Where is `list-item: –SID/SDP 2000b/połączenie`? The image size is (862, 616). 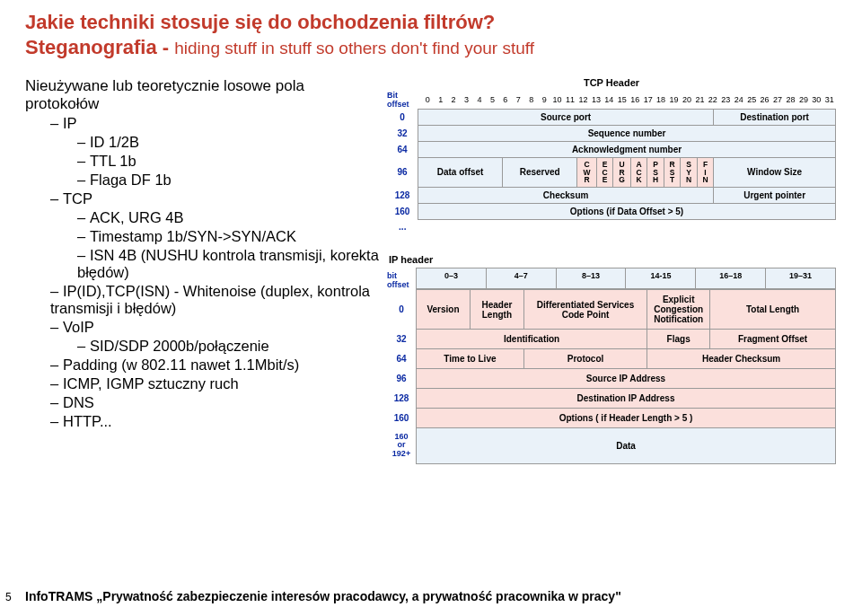
list-item: –SID/SDP 2000b/połączenie is located at coordinates (228, 347).